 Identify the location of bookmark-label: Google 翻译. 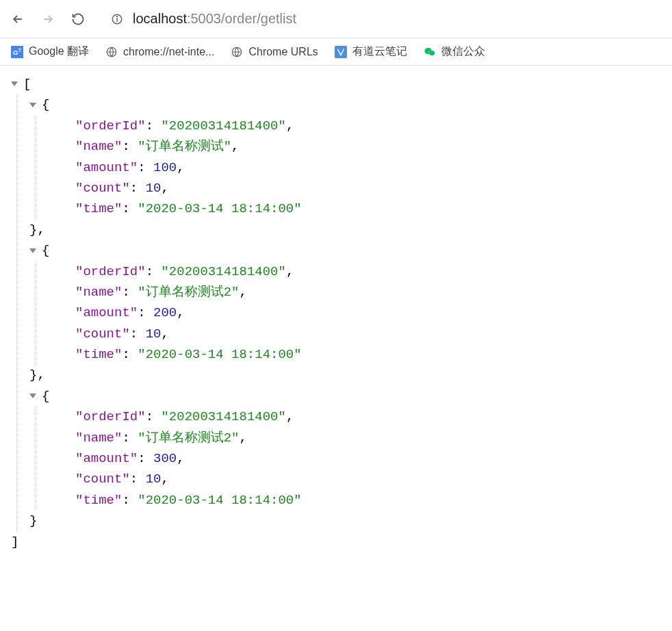
(59, 52).